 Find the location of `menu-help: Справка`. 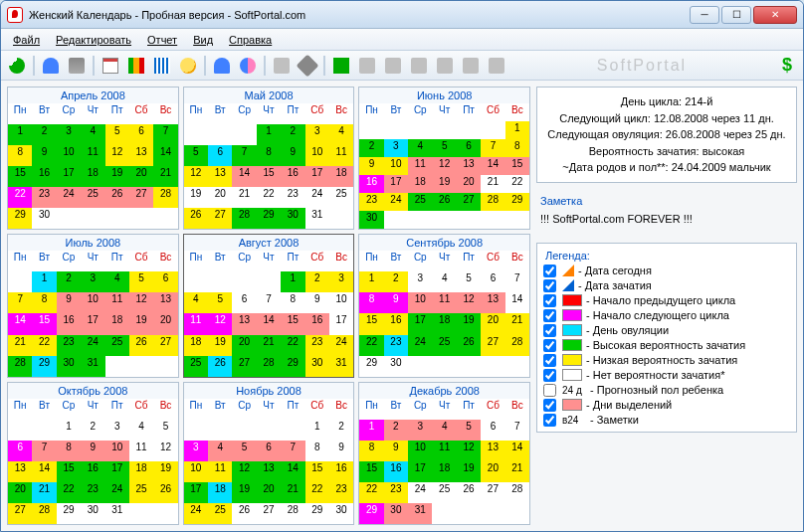

menu-help: Справка is located at coordinates (251, 40).